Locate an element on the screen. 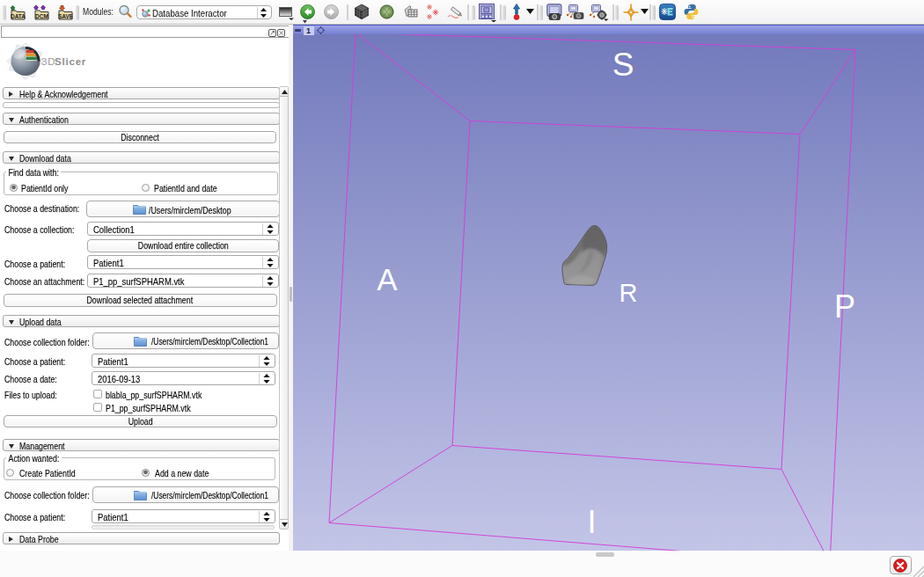 The width and height of the screenshot is (924, 577). svg-text: DCM is located at coordinates (42, 16).